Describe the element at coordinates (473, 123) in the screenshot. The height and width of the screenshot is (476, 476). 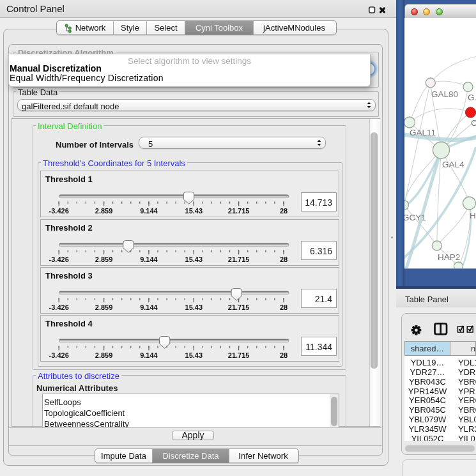
I see `svg-text: C` at that location.